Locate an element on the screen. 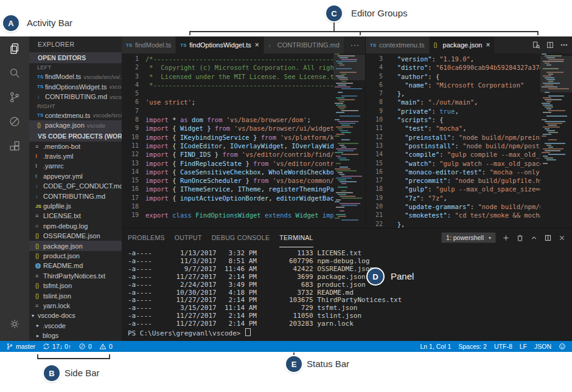 This screenshot has width=572, height=392. md-file-icon: ↓ is located at coordinates (41, 97).